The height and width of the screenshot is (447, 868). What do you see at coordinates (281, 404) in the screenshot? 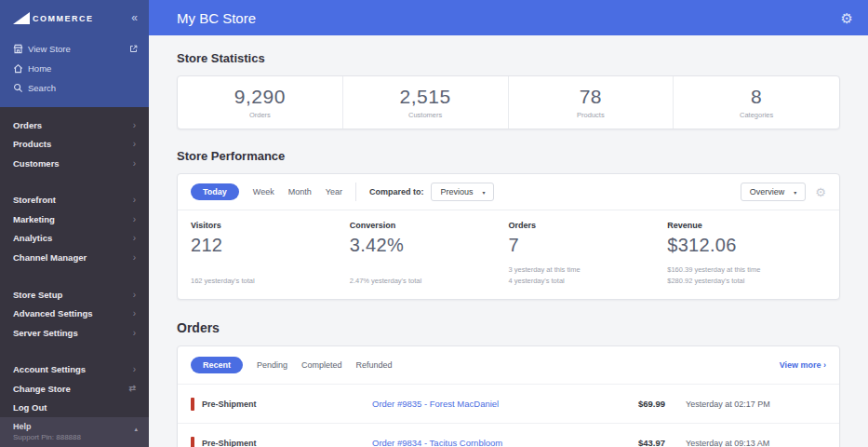
I see `order-status: Pre-Shipment` at bounding box center [281, 404].